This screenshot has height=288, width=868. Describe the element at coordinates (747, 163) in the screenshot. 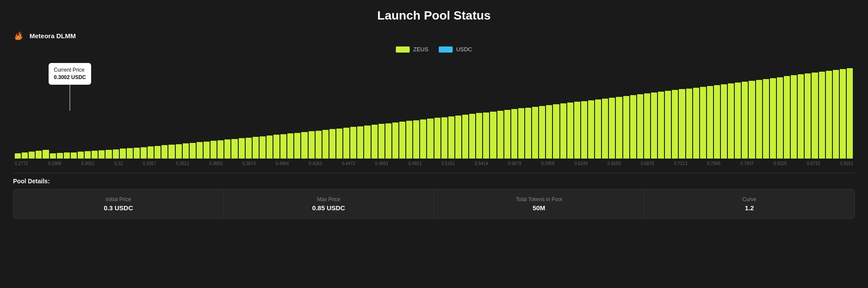

I see `x-axis-label: 0.7937` at that location.